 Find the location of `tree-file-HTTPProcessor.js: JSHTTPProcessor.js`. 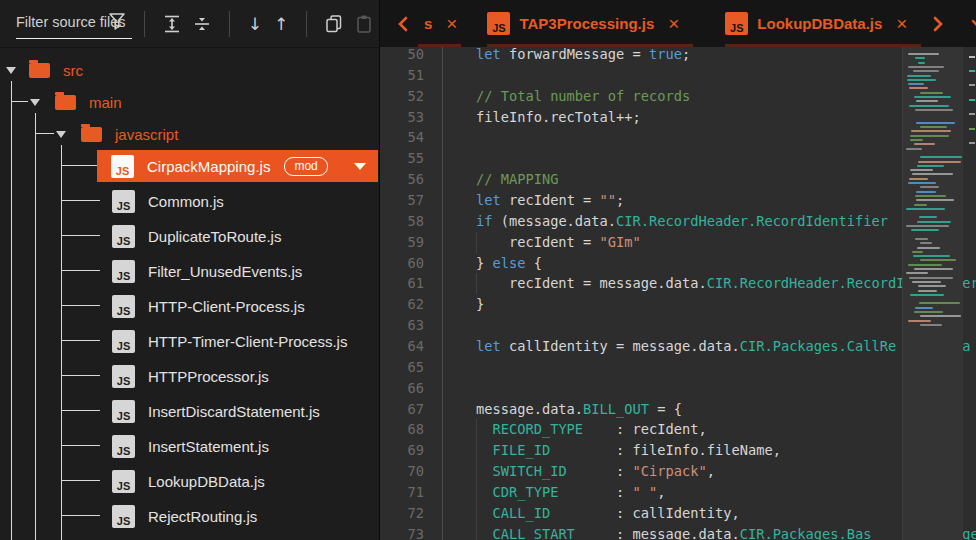

tree-file-HTTPProcessor.js: JSHTTPProcessor.js is located at coordinates (190, 376).